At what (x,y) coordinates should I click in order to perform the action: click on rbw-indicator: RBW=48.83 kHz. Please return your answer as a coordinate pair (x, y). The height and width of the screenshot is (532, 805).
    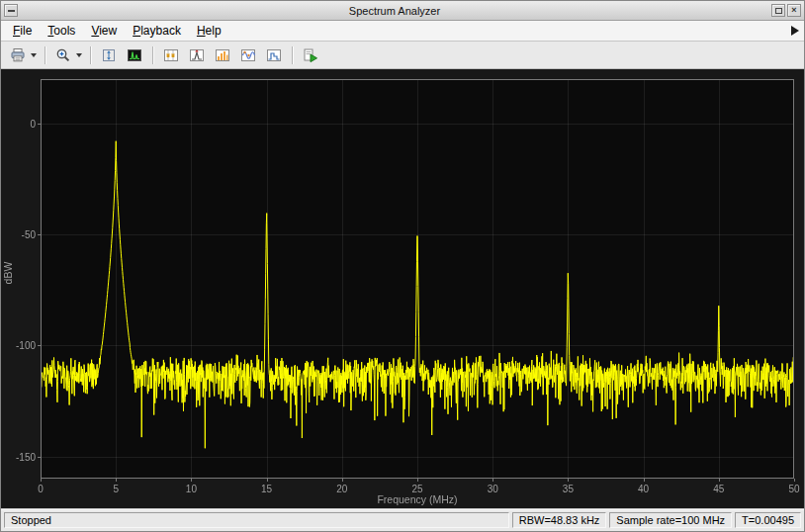
    Looking at the image, I should click on (560, 520).